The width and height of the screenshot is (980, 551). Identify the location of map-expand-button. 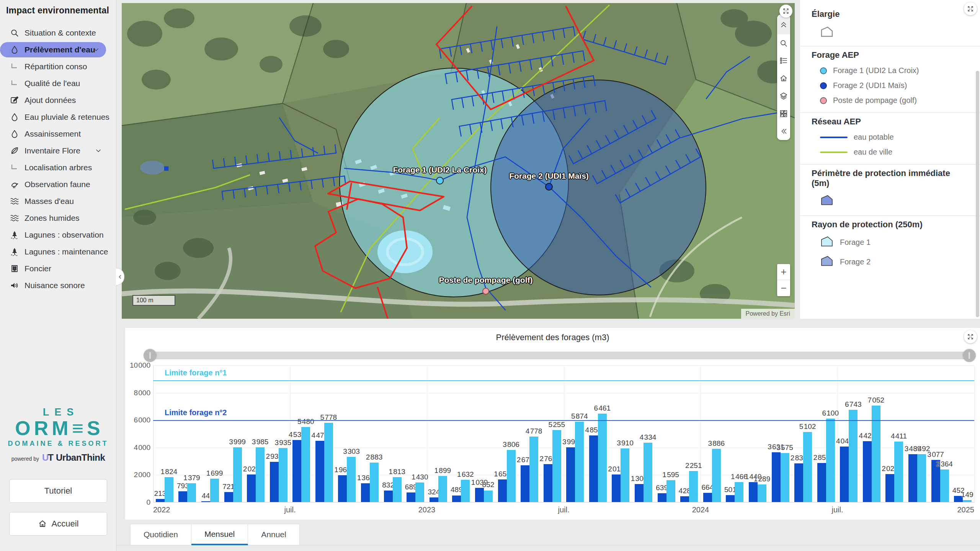
(786, 11).